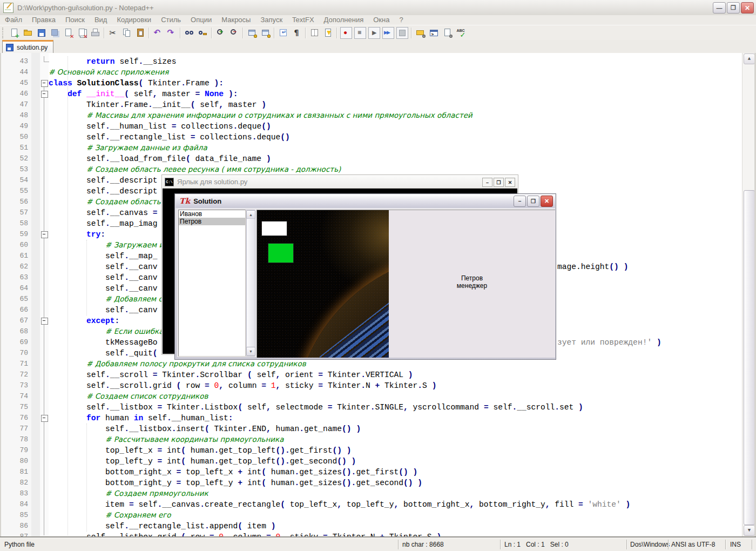  I want to click on save-file-button, so click(41, 33).